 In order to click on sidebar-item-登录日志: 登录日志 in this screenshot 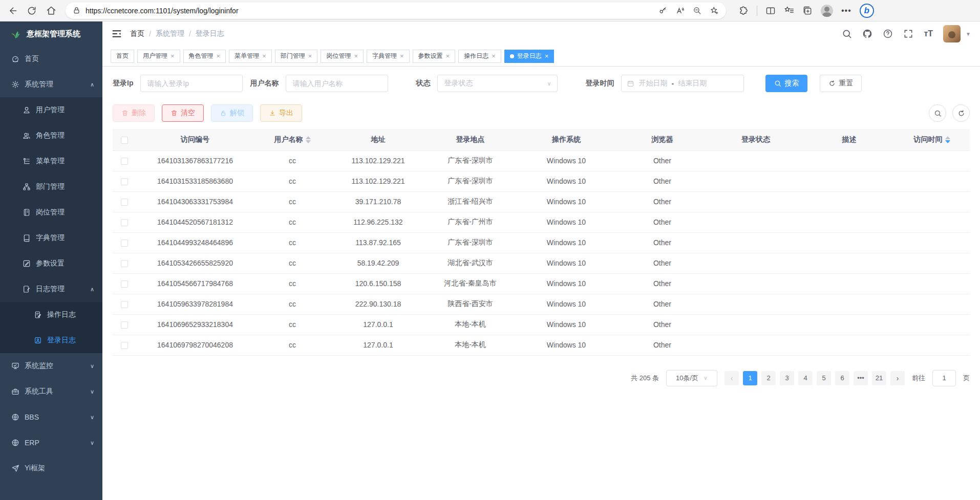, I will do `click(51, 340)`.